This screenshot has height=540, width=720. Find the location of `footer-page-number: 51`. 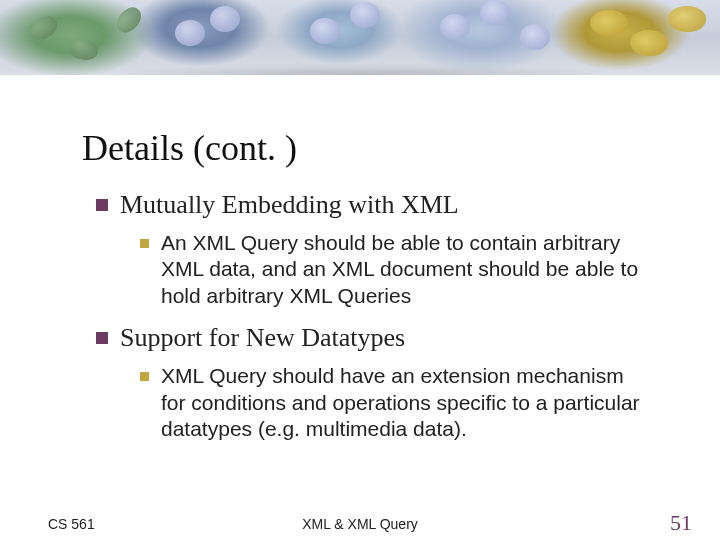

footer-page-number: 51 is located at coordinates (681, 523).